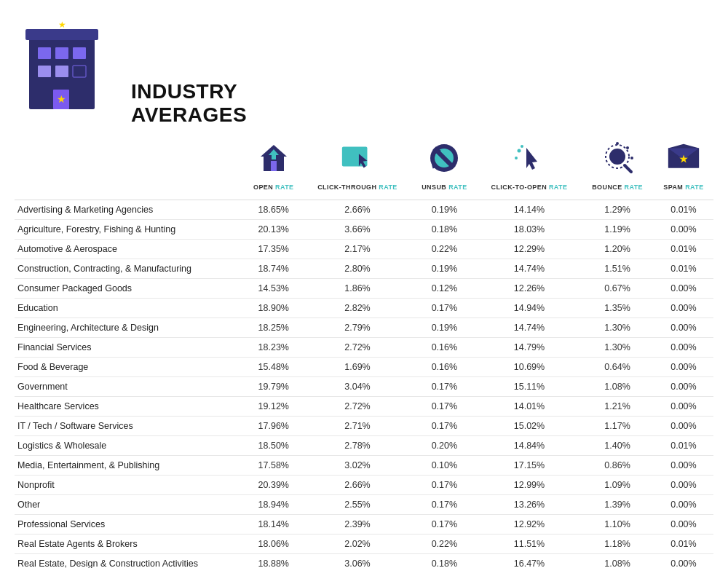 Image resolution: width=728 pixels, height=568 pixels. Describe the element at coordinates (130, 348) in the screenshot. I see `cell-industry-7: Financial Services` at that location.